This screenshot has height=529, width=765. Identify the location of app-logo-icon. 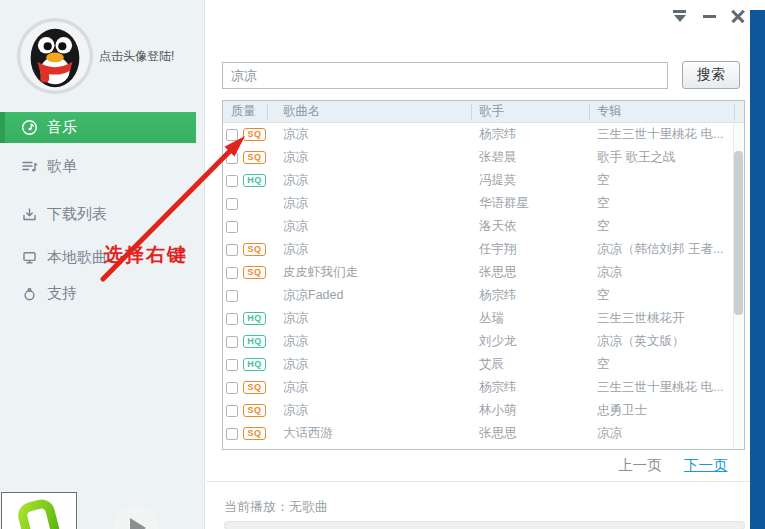
(39, 511).